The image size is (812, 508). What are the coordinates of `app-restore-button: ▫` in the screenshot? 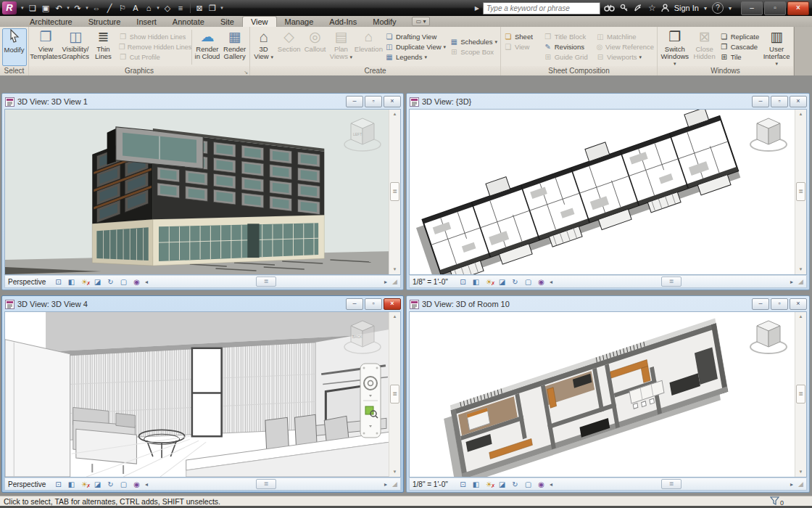 It's located at (775, 9).